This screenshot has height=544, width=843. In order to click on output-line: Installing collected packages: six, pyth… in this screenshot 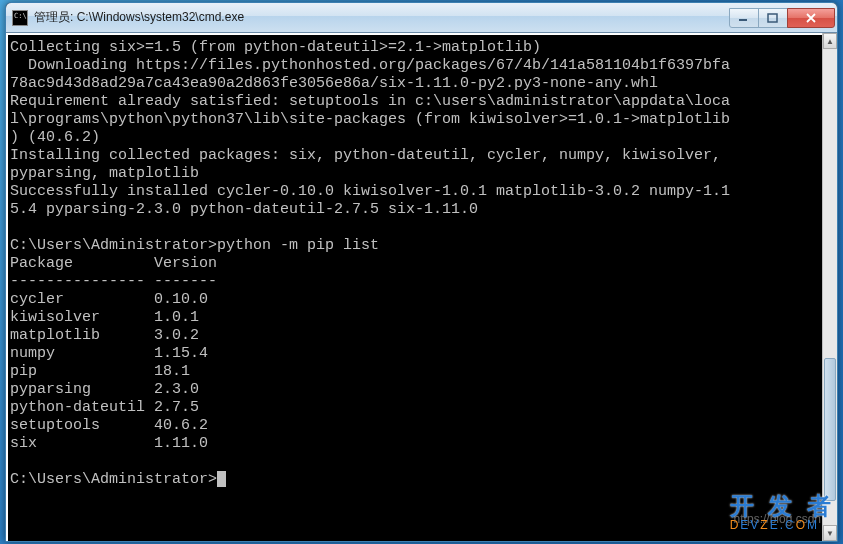, I will do `click(366, 156)`.